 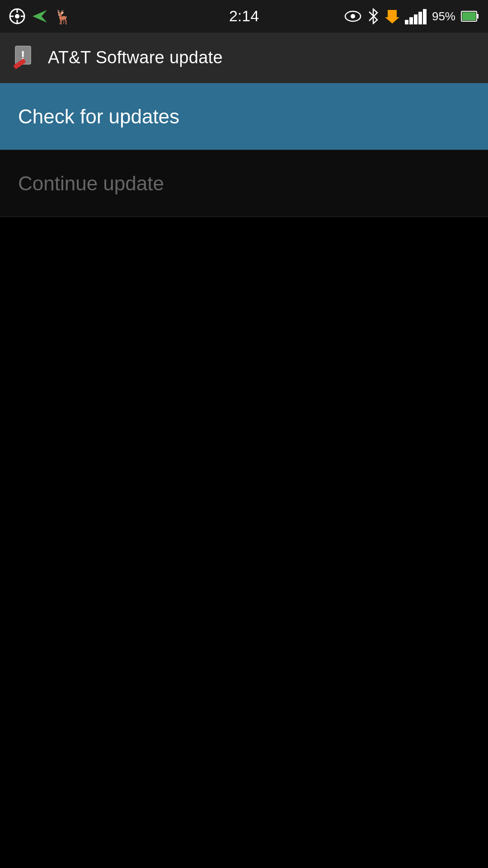 I want to click on continue-update-item: Continue update, so click(x=244, y=184).